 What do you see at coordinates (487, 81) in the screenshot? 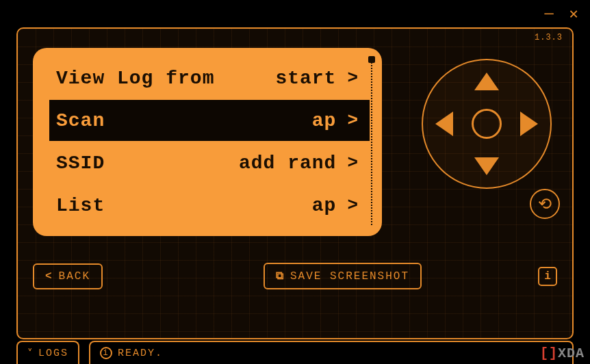
I see `dpad-up-icon` at bounding box center [487, 81].